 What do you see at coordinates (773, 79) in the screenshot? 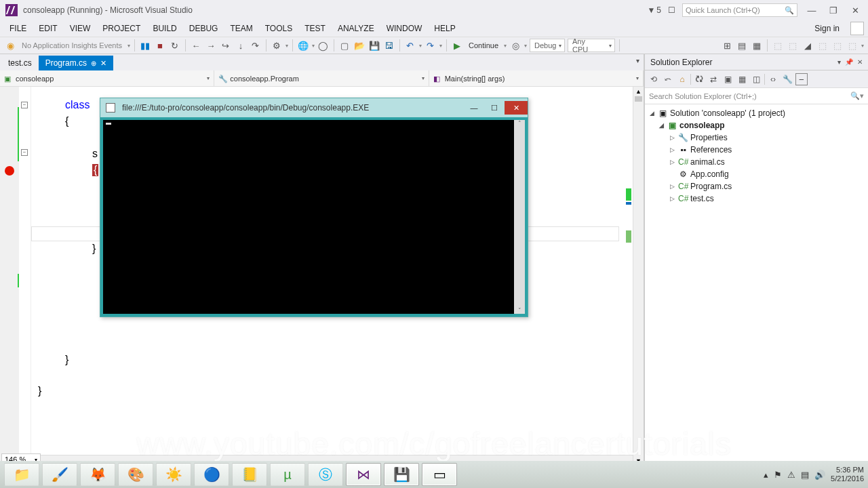
I see `sol-code-icon: ‹›` at bounding box center [773, 79].